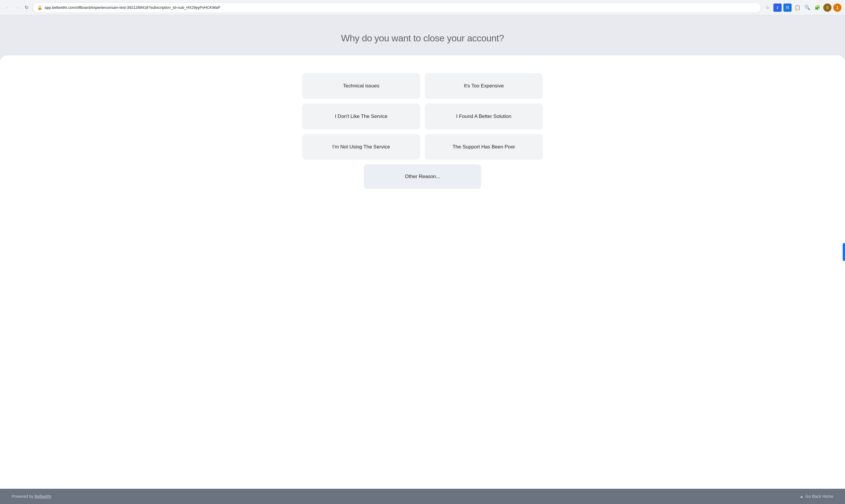 The image size is (845, 504). I want to click on bookmark-button: ☆, so click(768, 7).